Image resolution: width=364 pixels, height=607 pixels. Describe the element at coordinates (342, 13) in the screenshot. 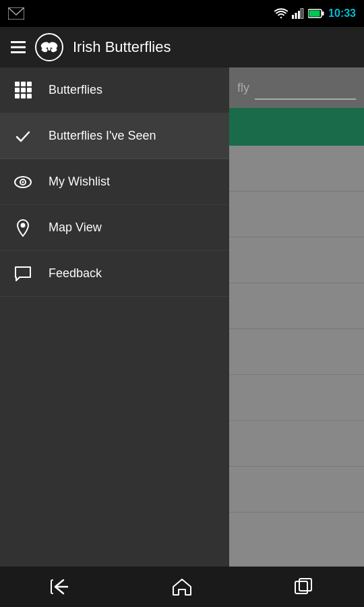

I see `status-time: 10:33` at that location.